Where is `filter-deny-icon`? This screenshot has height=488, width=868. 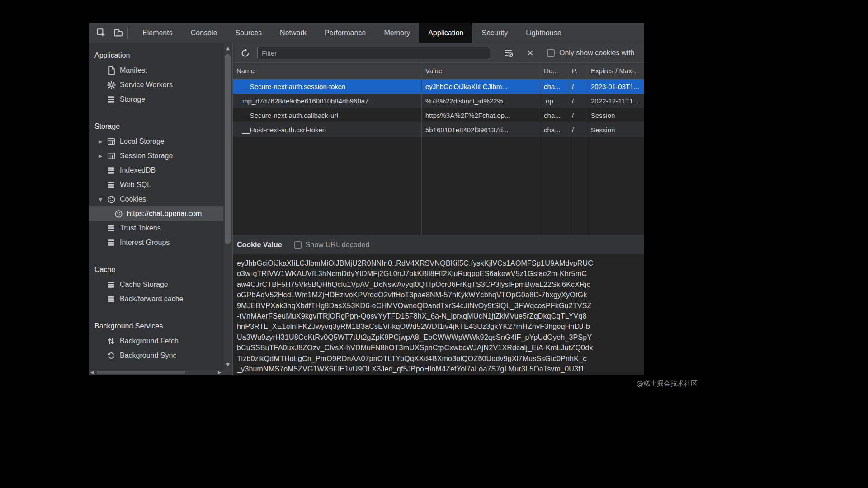 filter-deny-icon is located at coordinates (509, 53).